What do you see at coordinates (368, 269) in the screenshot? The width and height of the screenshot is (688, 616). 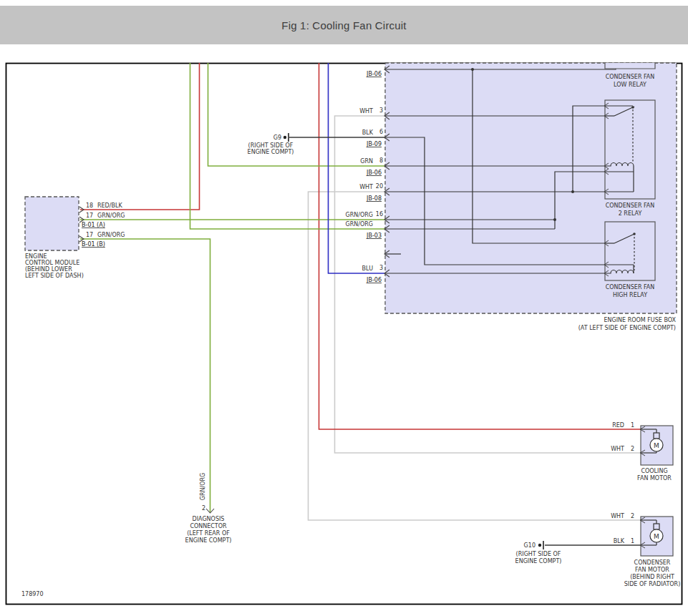 I see `wire-label-blu3: BLU` at bounding box center [368, 269].